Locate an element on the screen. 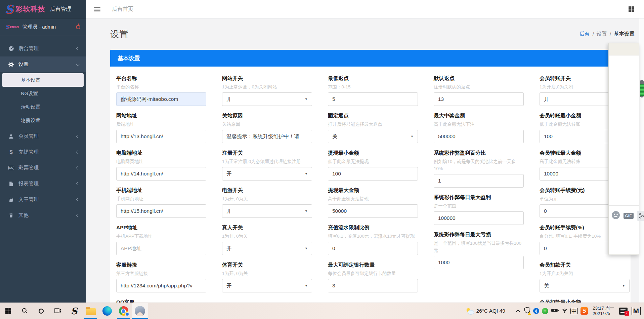  notification-center-icon: 7 is located at coordinates (624, 311).